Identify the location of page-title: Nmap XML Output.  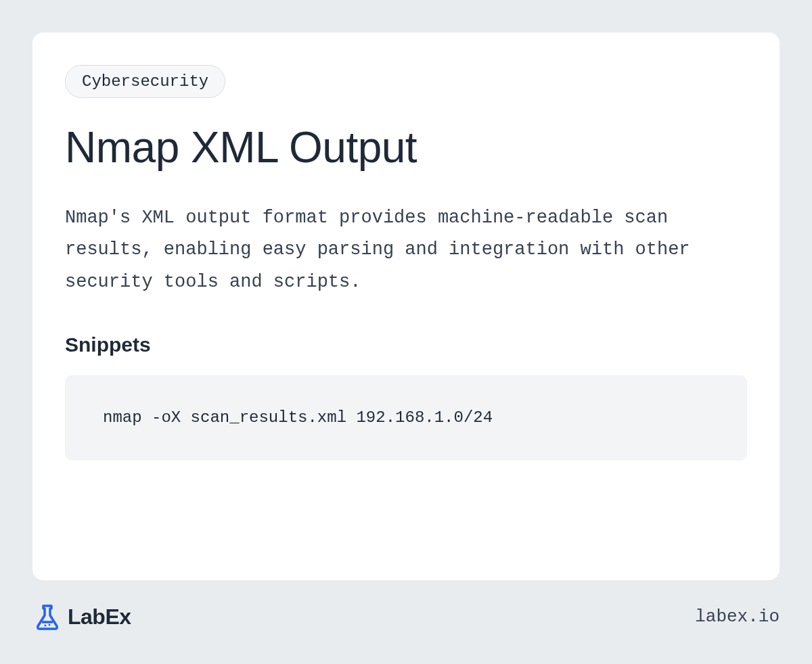
(406, 147).